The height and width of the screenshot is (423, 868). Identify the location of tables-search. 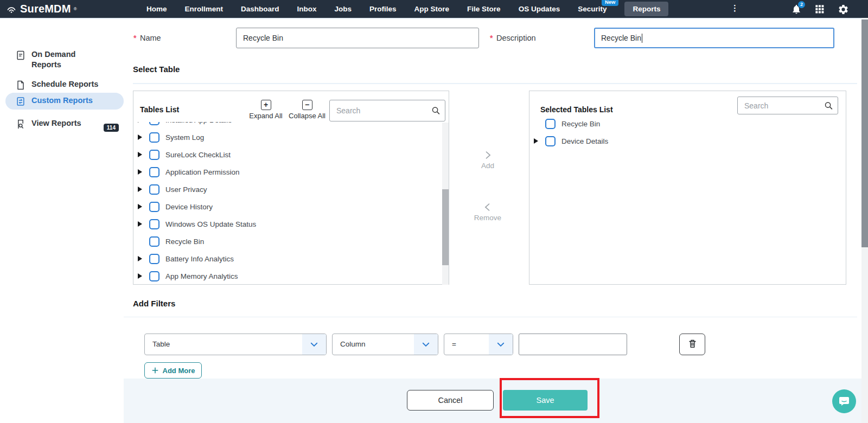
(387, 111).